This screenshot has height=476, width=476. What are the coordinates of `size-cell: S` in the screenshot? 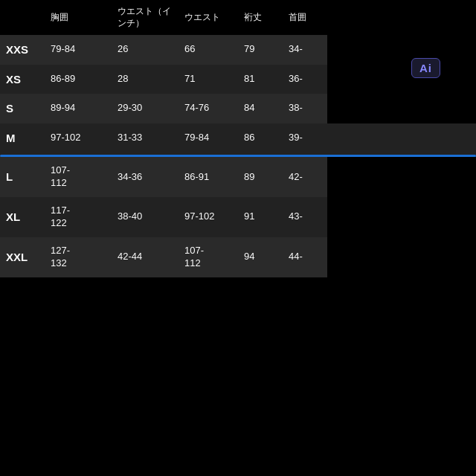 It's located at (22, 109).